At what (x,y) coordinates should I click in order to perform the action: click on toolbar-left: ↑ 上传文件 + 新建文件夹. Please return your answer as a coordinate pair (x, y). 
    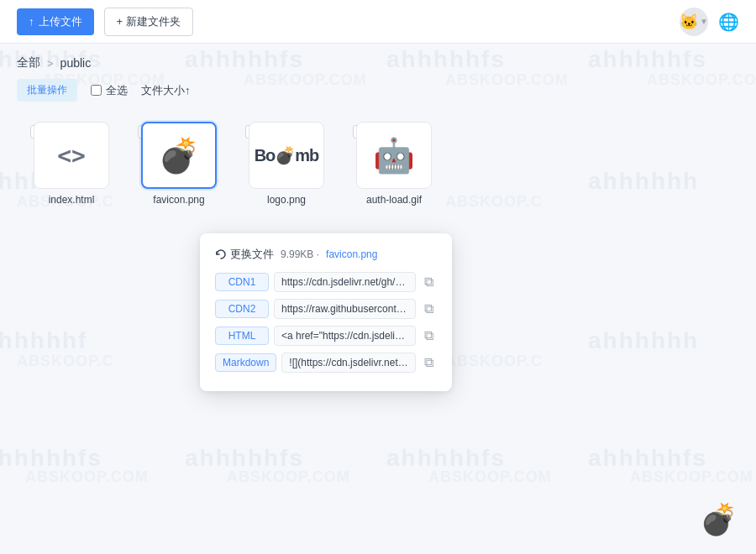
    Looking at the image, I should click on (105, 22).